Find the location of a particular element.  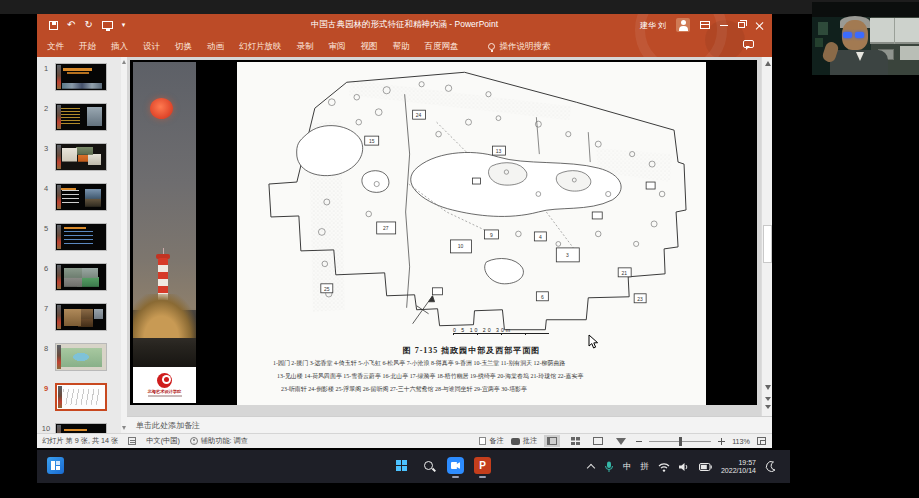

thumbnail-slide-6: 6 is located at coordinates (79, 280).